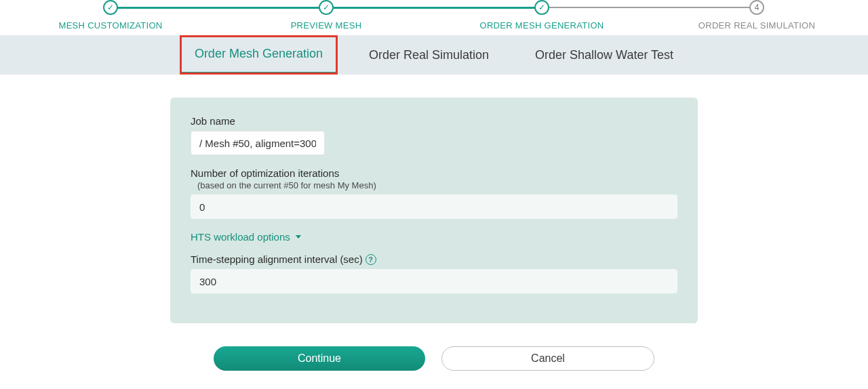  I want to click on iters-input, so click(434, 207).